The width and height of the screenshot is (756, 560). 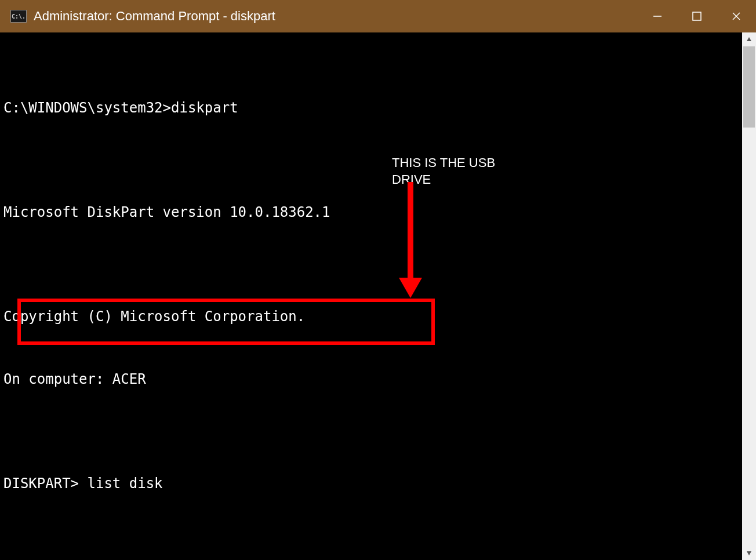 I want to click on terminal-line: Microsoft DiskPart version 10.0.18362.1, so click(x=371, y=212).